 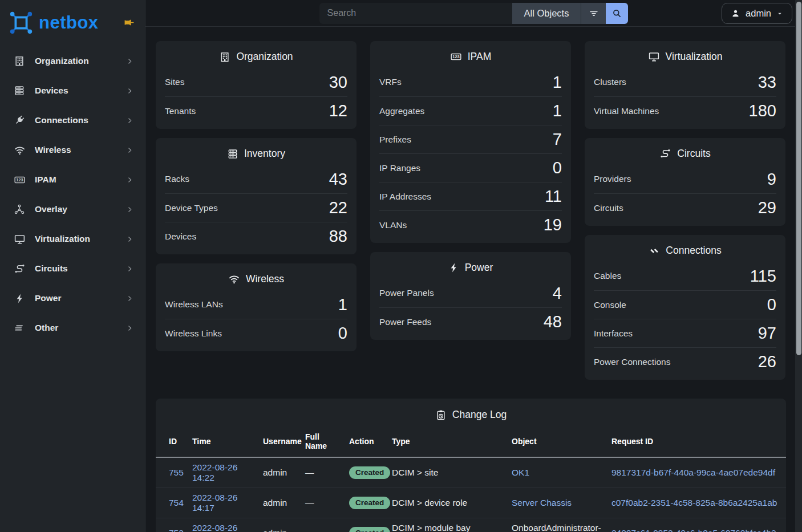 What do you see at coordinates (471, 266) in the screenshot?
I see `card-title: Power` at bounding box center [471, 266].